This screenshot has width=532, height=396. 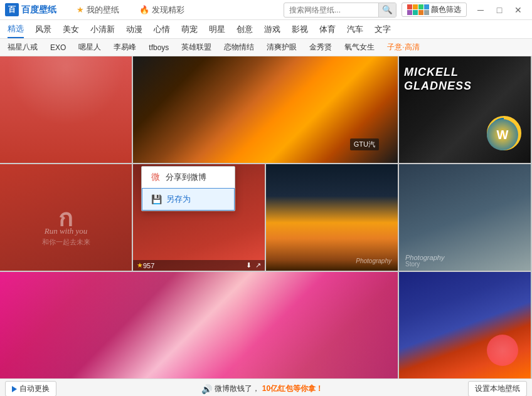 What do you see at coordinates (465, 217) in the screenshot?
I see `wallpaper-cell-7: Photography Story` at bounding box center [465, 217].